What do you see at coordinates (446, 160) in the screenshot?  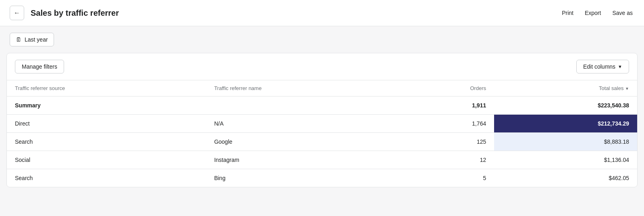 I see `row-orders: 12` at bounding box center [446, 160].